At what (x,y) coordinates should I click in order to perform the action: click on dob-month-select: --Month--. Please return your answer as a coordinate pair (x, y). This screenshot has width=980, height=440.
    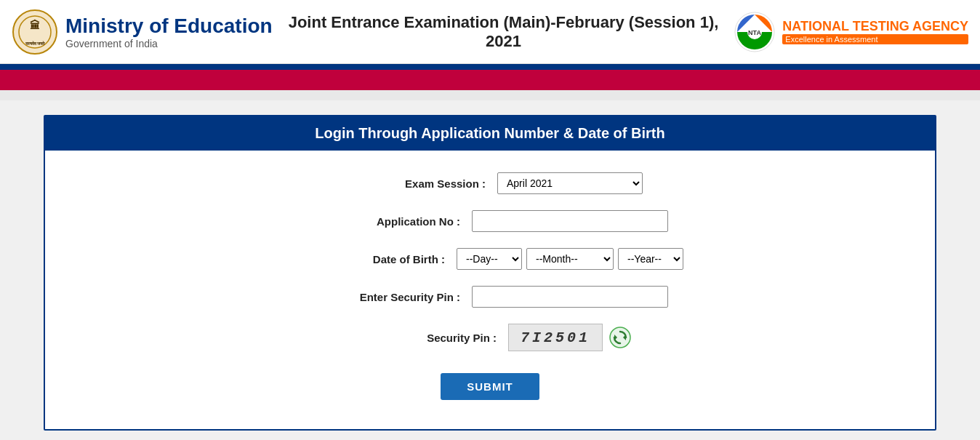
    Looking at the image, I should click on (570, 259).